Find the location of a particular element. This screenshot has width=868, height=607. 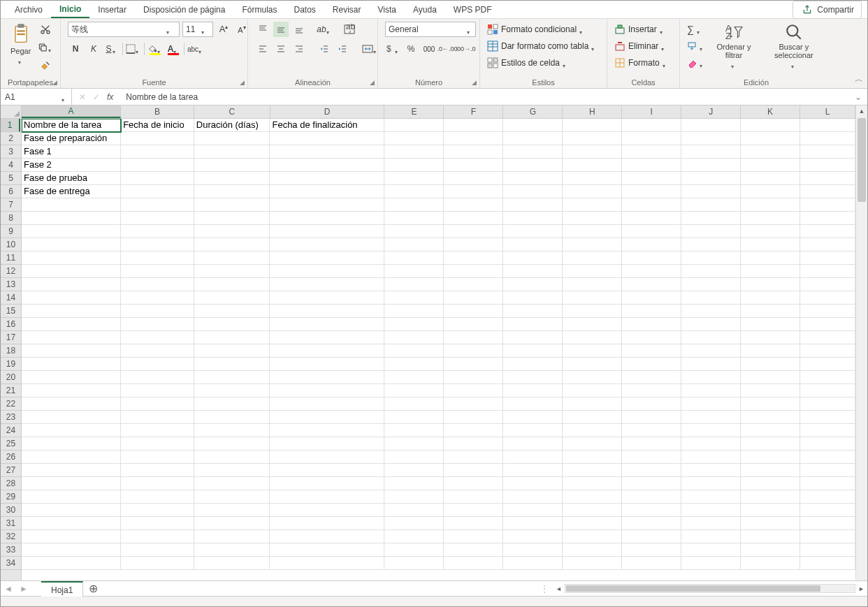

cell-A26 is located at coordinates (71, 457).